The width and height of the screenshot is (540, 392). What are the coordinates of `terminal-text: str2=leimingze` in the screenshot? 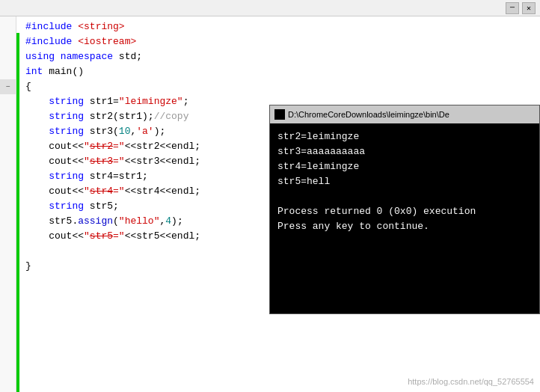 It's located at (319, 137).